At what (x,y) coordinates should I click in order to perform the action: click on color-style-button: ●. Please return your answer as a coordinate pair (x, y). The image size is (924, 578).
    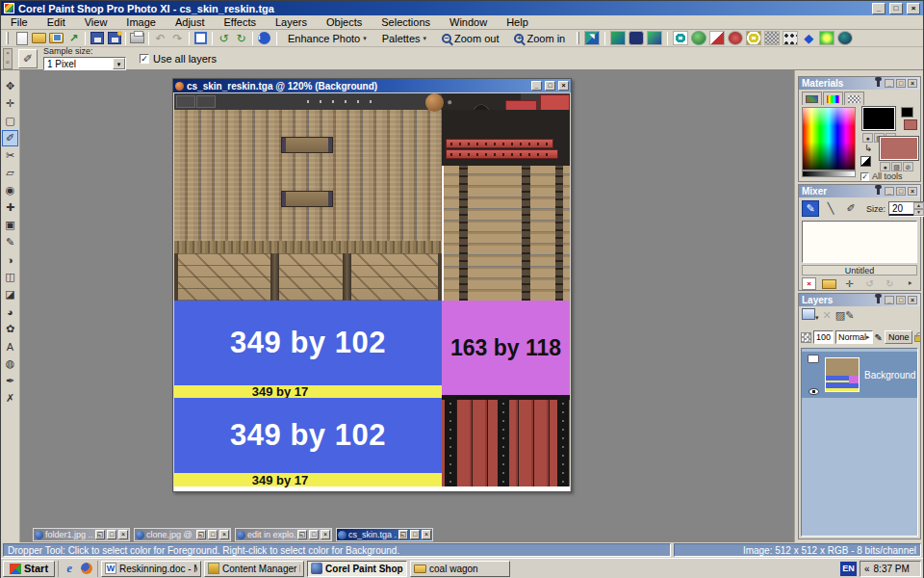
    Looking at the image, I should click on (868, 138).